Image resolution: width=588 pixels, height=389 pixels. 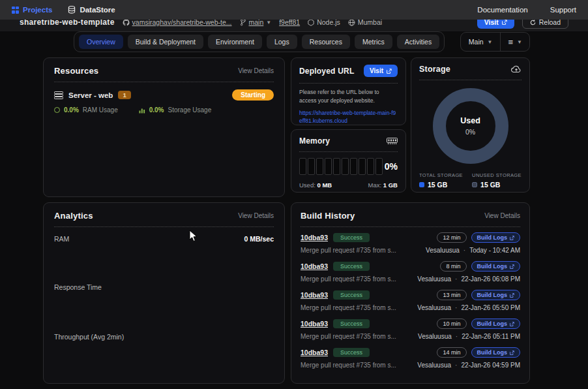 What do you see at coordinates (490, 279) in the screenshot?
I see `build-time: 22-Jan-26 06:08 PM` at bounding box center [490, 279].